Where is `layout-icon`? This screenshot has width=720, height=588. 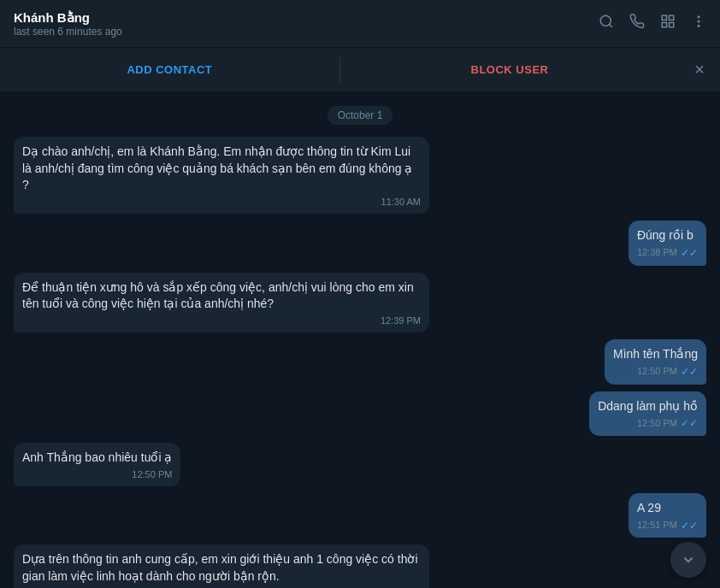 layout-icon is located at coordinates (668, 24).